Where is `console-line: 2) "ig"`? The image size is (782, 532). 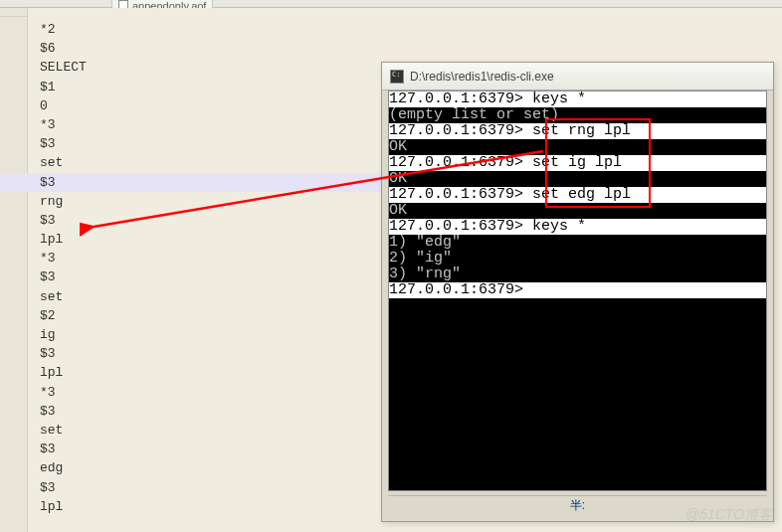
console-line: 2) "ig" is located at coordinates (577, 259).